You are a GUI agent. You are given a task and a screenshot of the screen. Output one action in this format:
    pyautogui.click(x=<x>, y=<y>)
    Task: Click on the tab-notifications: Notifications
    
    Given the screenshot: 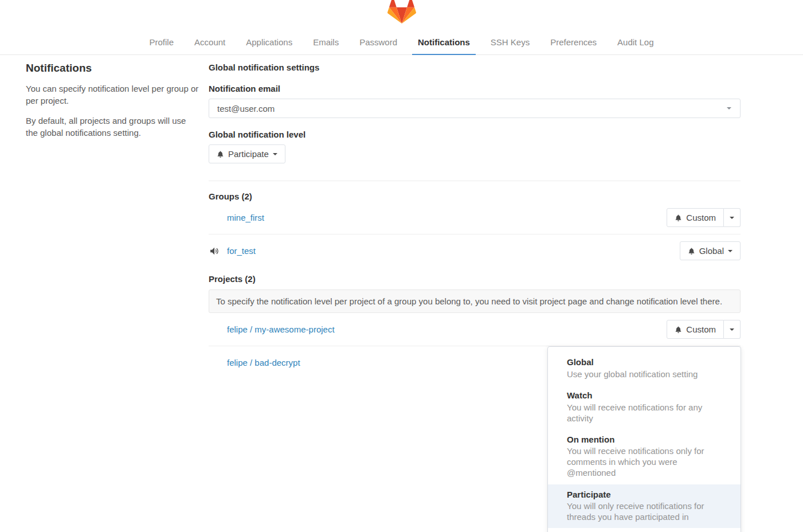 What is the action you would take?
    pyautogui.click(x=444, y=43)
    